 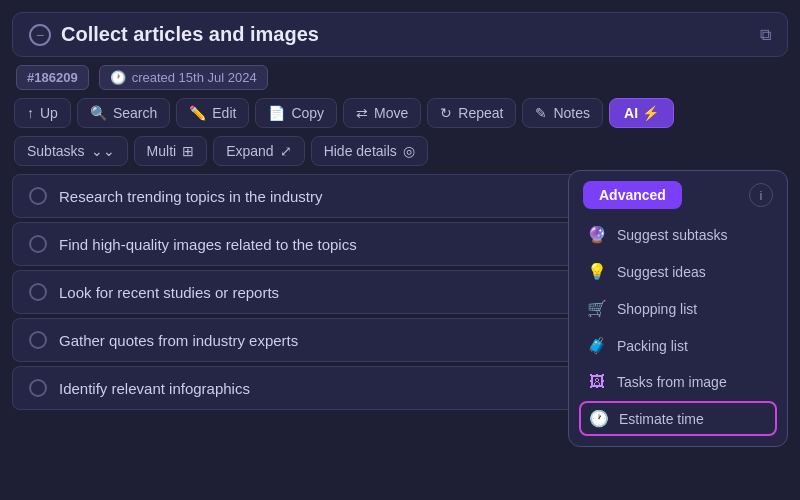 I want to click on packing-list-label: Packing list, so click(x=652, y=346).